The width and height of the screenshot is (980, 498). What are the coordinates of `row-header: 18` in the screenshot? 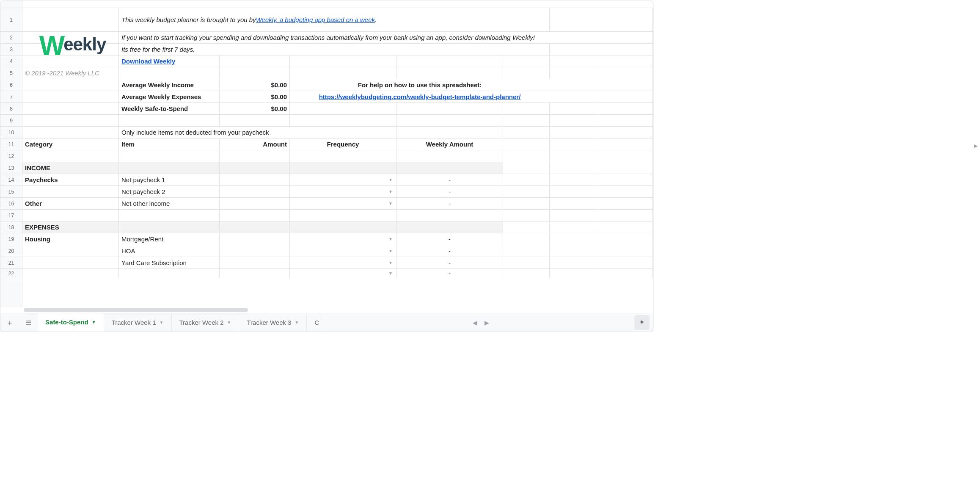 It's located at (11, 227).